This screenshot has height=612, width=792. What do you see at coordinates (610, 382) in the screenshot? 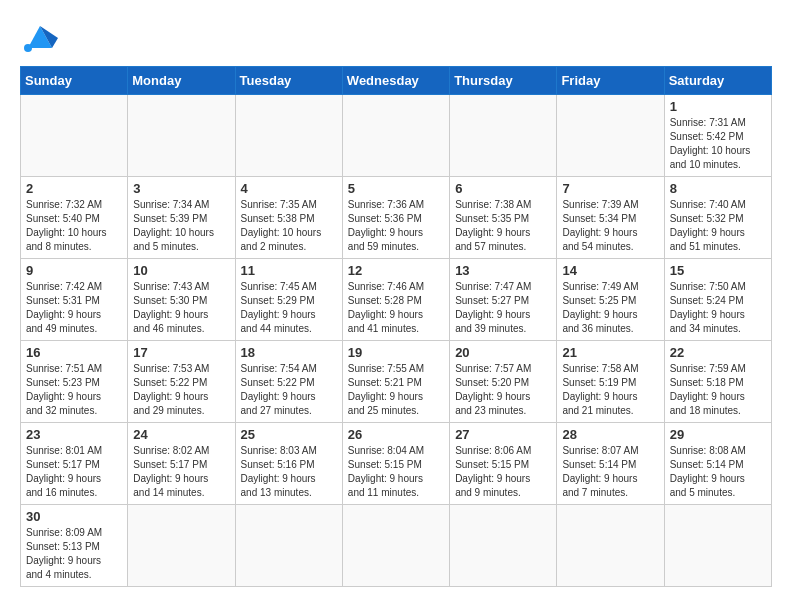
I see `calendar-cell: 21Sunrise: 7:58 AM Sunset: 5:19 PM Dayli…` at bounding box center [610, 382].